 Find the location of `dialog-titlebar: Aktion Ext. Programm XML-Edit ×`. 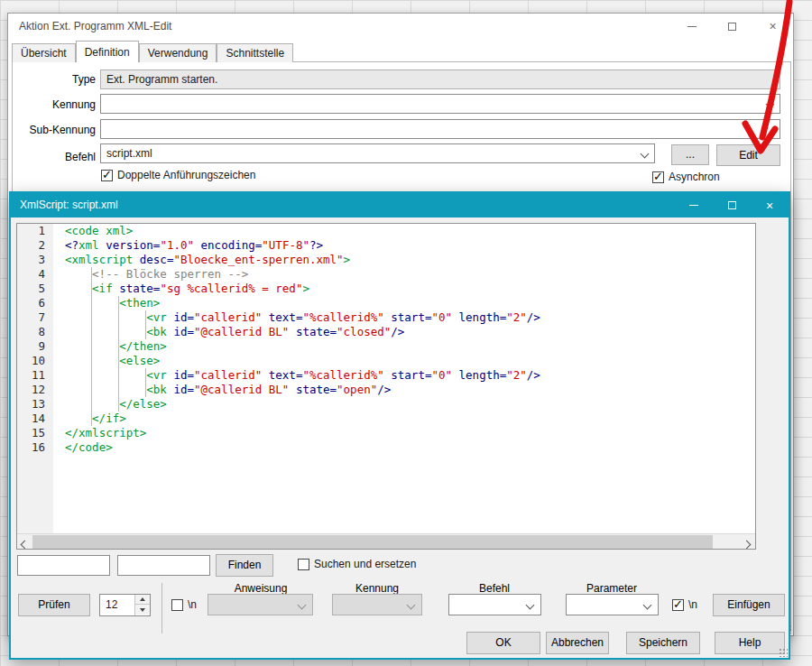

dialog-titlebar: Aktion Ext. Programm XML-Edit × is located at coordinates (401, 26).